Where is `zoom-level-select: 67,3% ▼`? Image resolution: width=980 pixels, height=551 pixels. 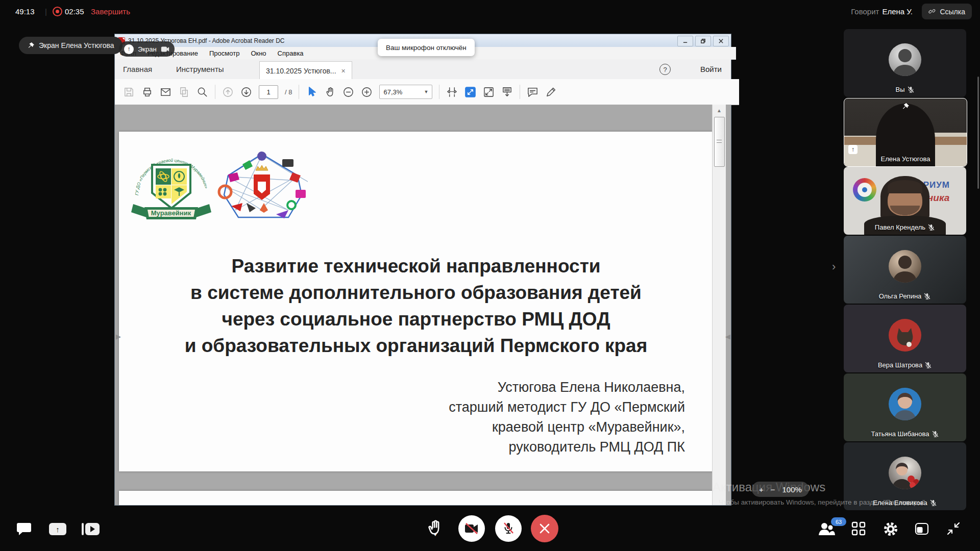
zoom-level-select: 67,3% ▼ is located at coordinates (406, 92).